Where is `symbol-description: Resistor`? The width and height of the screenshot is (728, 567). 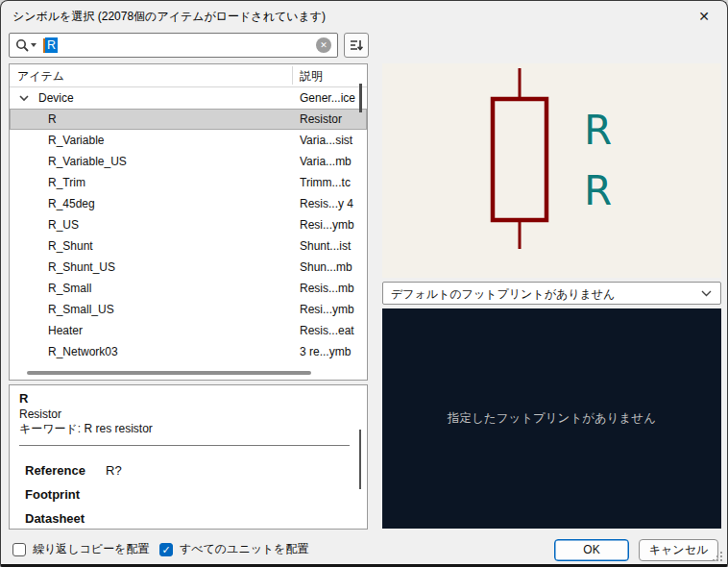
symbol-description: Resistor is located at coordinates (331, 119).